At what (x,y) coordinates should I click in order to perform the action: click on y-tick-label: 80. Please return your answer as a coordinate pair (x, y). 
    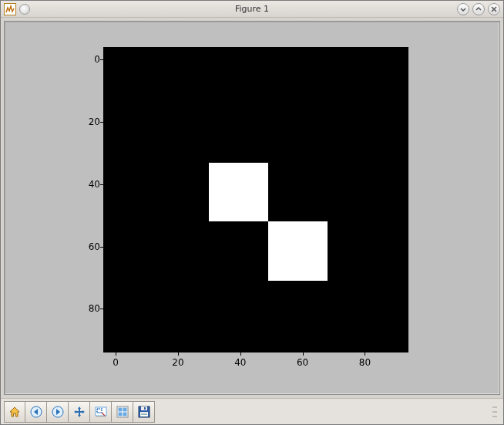
    Looking at the image, I should click on (85, 309).